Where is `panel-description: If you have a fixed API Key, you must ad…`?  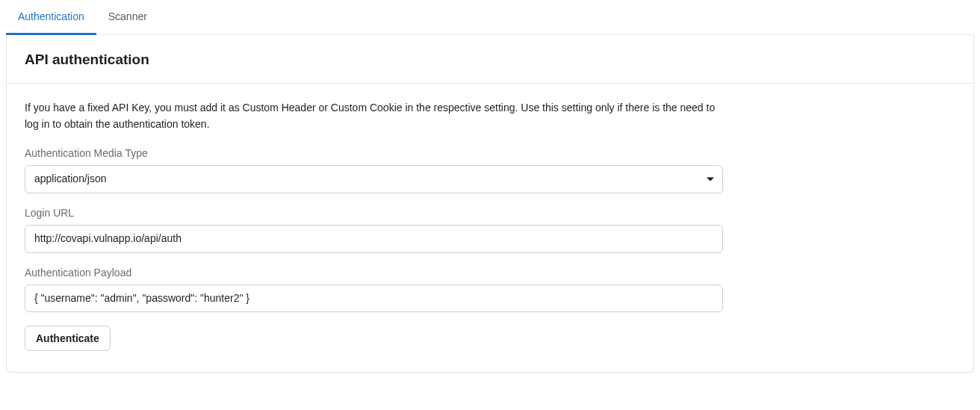 panel-description: If you have a fixed API Key, you must ad… is located at coordinates (376, 117).